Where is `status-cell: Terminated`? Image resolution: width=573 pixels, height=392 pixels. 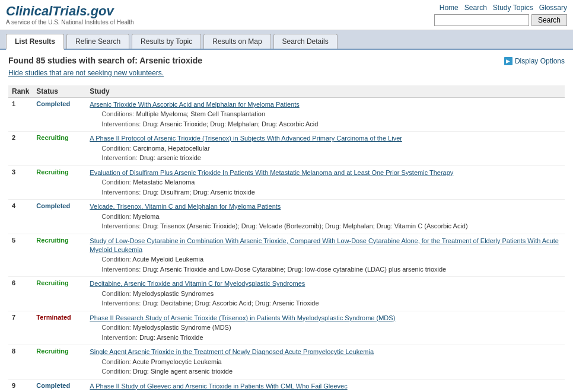 status-cell: Terminated is located at coordinates (59, 327).